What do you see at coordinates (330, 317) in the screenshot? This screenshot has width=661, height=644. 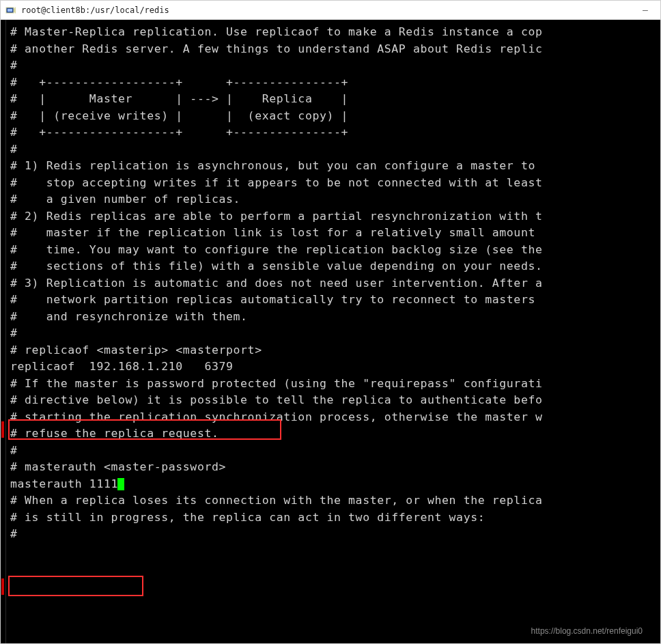 I see `terminal-line: # and resynchronize with them.` at bounding box center [330, 317].